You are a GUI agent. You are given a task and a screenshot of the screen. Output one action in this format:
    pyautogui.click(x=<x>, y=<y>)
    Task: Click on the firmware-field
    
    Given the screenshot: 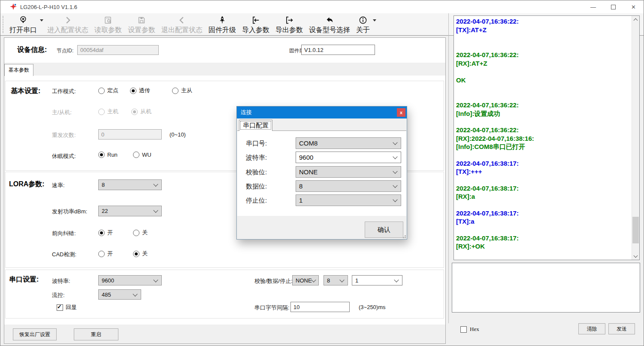 What is the action you would take?
    pyautogui.click(x=338, y=50)
    